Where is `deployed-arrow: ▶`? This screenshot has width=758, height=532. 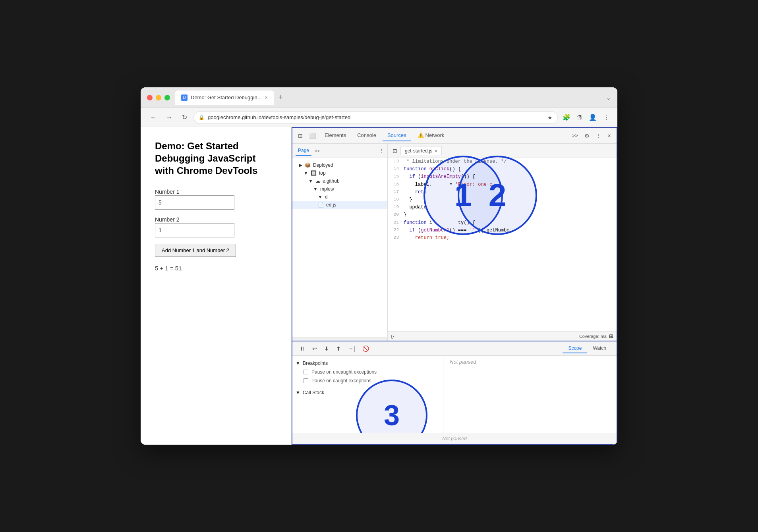
deployed-arrow: ▶ is located at coordinates (300, 165).